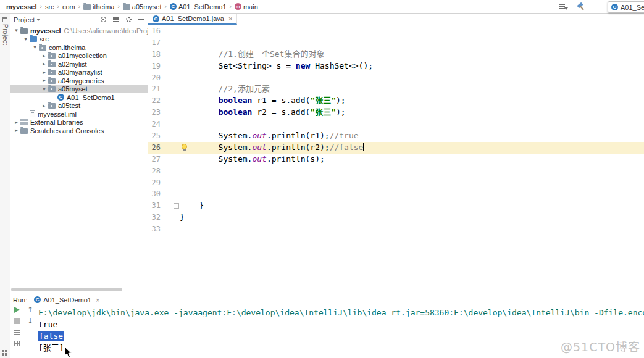 Image resolution: width=644 pixels, height=358 pixels. I want to click on down-arrow-icon: ↓, so click(30, 322).